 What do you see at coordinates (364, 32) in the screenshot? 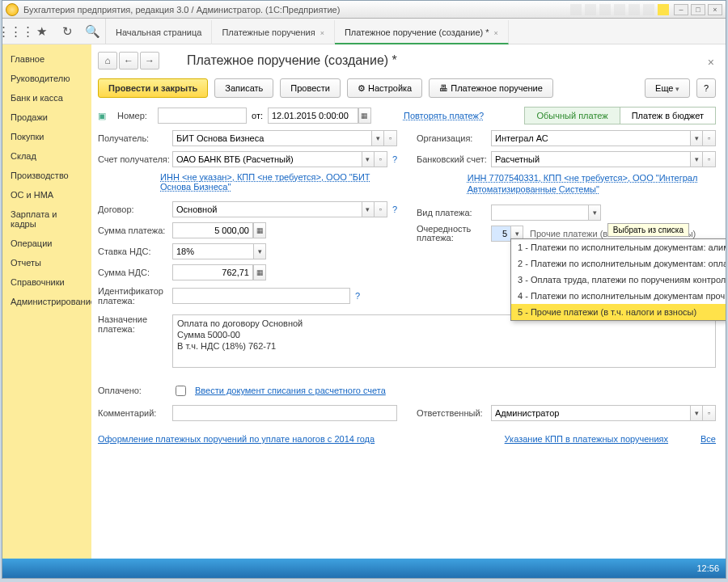
I see `main-toolbar: ⋮⋮⋮ ★ ↻ 🔍 Начальная страница Платежные п…` at bounding box center [364, 32].